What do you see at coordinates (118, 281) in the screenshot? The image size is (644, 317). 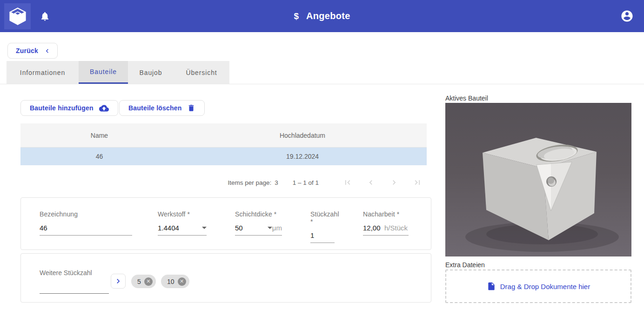 I see `chevron-right-icon` at bounding box center [118, 281].